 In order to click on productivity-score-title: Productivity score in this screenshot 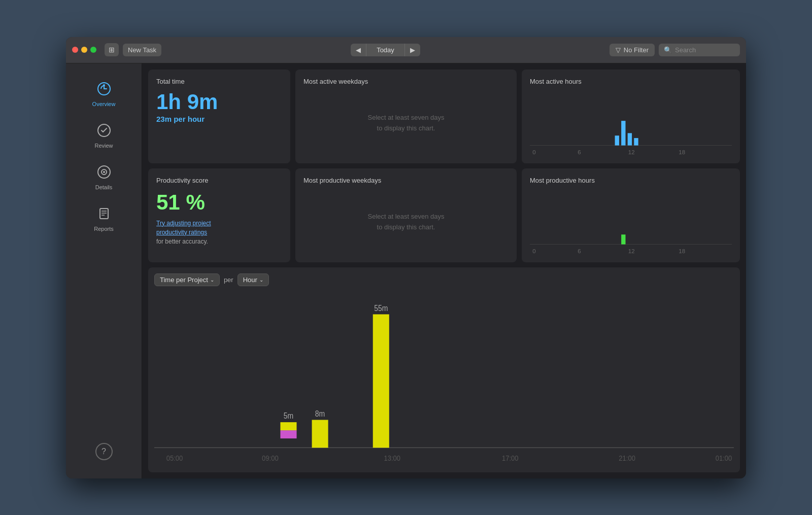, I will do `click(219, 181)`.